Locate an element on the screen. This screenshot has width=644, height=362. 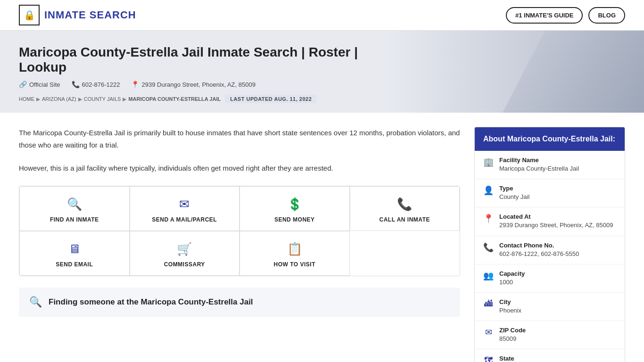
find-section: 🔍 Finding someone at the Maricopa County… is located at coordinates (239, 302).